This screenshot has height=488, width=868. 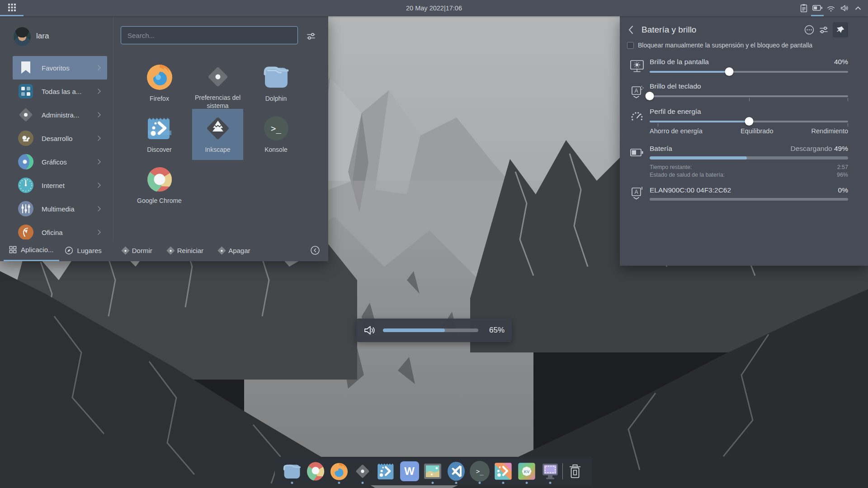 What do you see at coordinates (844, 8) in the screenshot?
I see `volume-icon` at bounding box center [844, 8].